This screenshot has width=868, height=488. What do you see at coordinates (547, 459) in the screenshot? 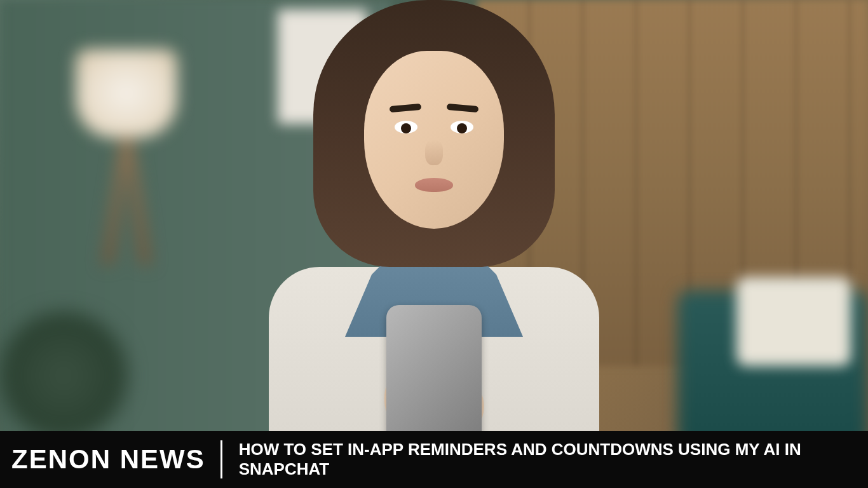
I see `title-section: HOW TO SET IN-APP REMINDERS AND COUNTDOW…` at bounding box center [547, 459].